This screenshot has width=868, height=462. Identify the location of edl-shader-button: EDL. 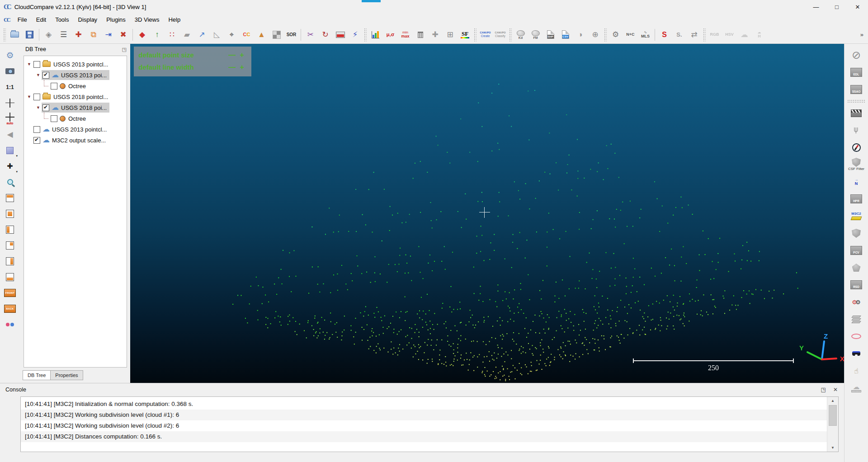
(856, 72).